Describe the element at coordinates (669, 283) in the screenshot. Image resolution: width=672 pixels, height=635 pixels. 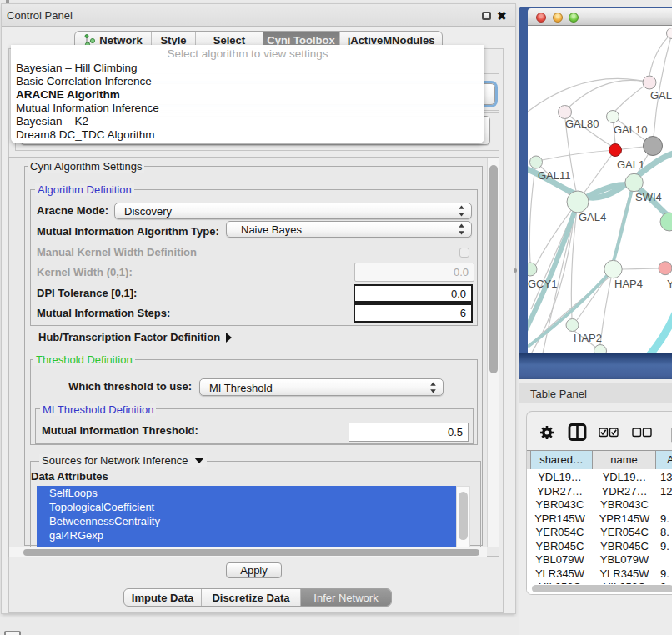
I see `svg-text: Y` at that location.